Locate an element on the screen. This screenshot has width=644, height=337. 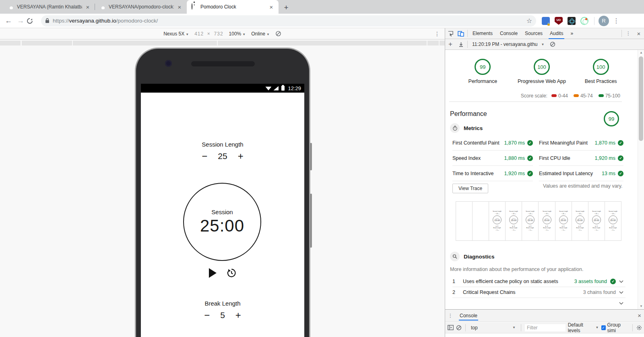
zoom-select: 100%▼ is located at coordinates (237, 34).